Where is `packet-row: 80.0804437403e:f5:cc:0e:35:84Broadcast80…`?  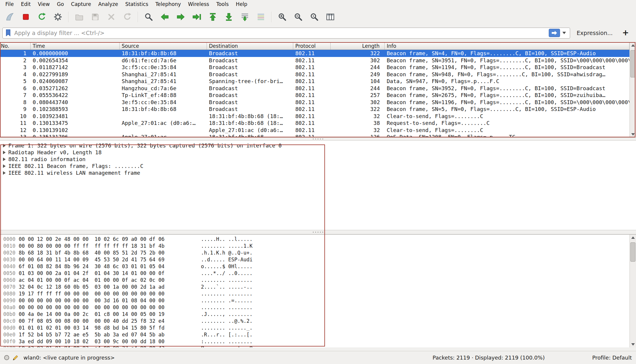 packet-row: 80.0804437403e:f5:cc:0e:35:84Broadcast80… is located at coordinates (315, 102).